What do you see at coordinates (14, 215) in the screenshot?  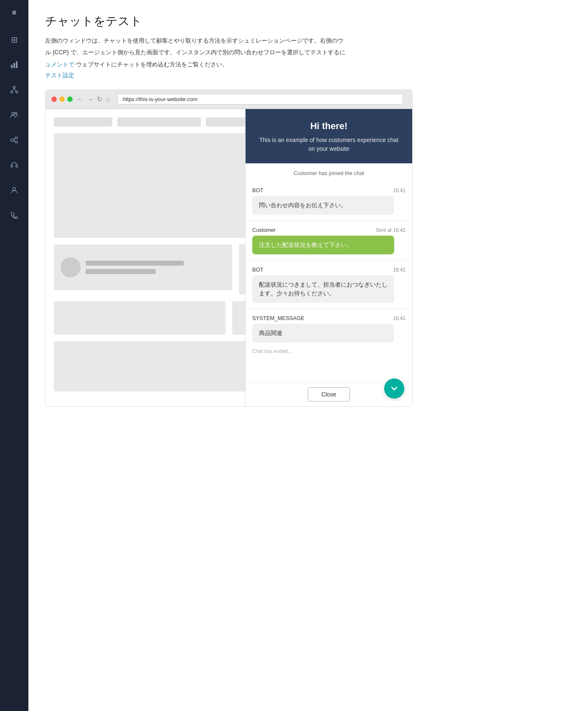 I see `phone-icon` at bounding box center [14, 215].